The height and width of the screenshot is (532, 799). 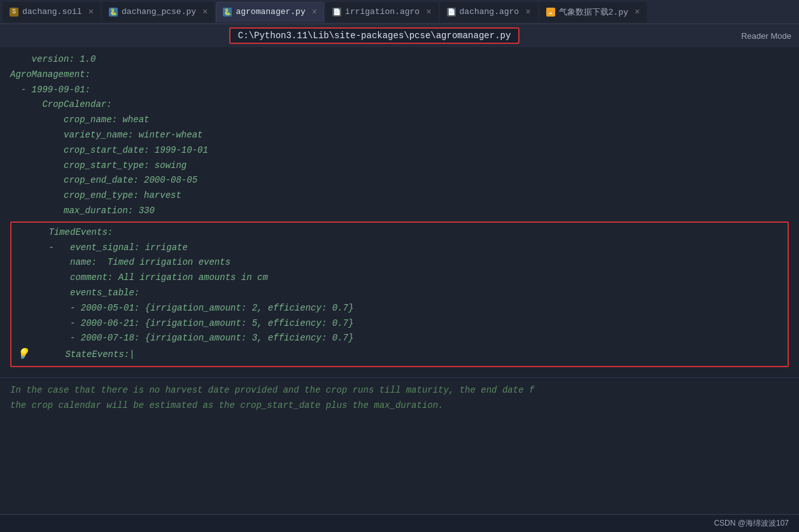 What do you see at coordinates (159, 11) in the screenshot?
I see `tab-label: dachang_pcse.py` at bounding box center [159, 11].